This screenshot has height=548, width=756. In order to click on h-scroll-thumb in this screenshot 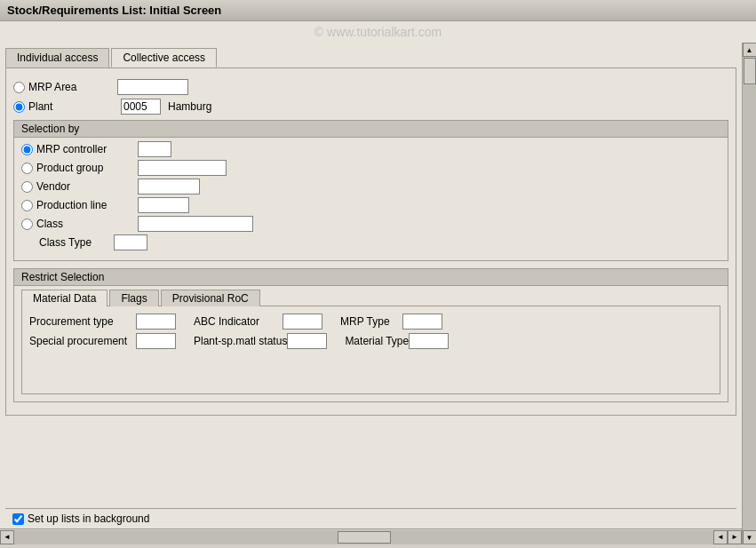, I will do `click(364, 537)`.